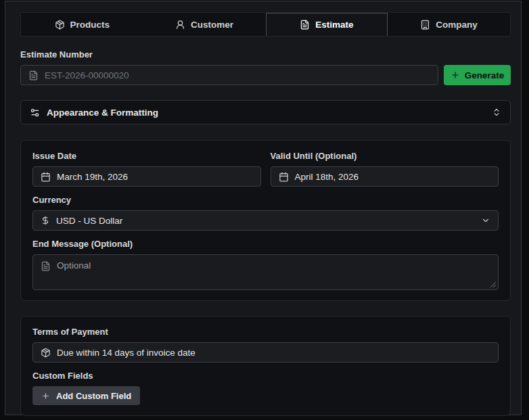 The width and height of the screenshot is (529, 420). Describe the element at coordinates (237, 76) in the screenshot. I see `estimate-number-input` at that location.